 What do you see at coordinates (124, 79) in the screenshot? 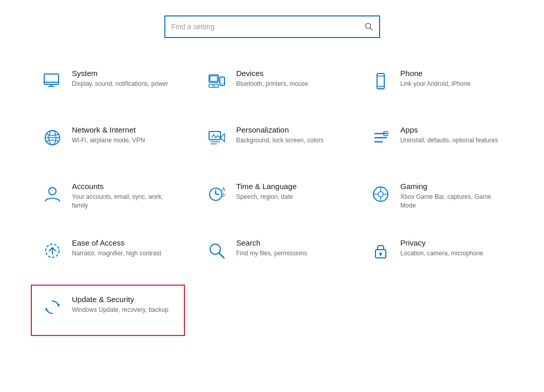
I see `setting-text-system: System Display, sound, notifications, po…` at bounding box center [124, 79].